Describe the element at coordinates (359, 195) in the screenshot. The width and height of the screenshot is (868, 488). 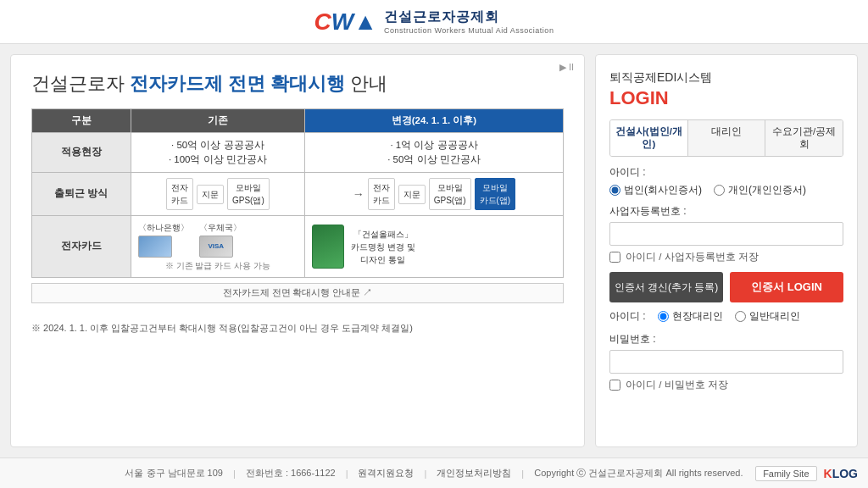
I see `arrow-icon: →` at that location.